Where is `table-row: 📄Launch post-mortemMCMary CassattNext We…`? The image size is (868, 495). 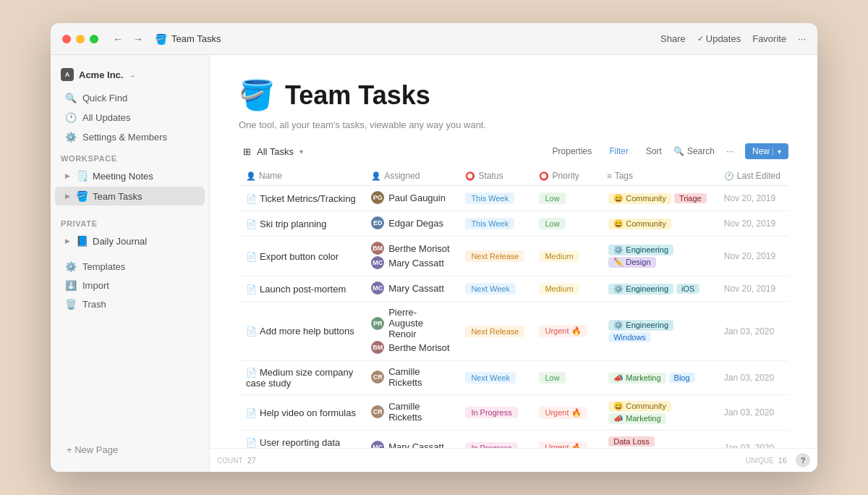
table-row: 📄Launch post-mortemMCMary CassattNext We… is located at coordinates (514, 289).